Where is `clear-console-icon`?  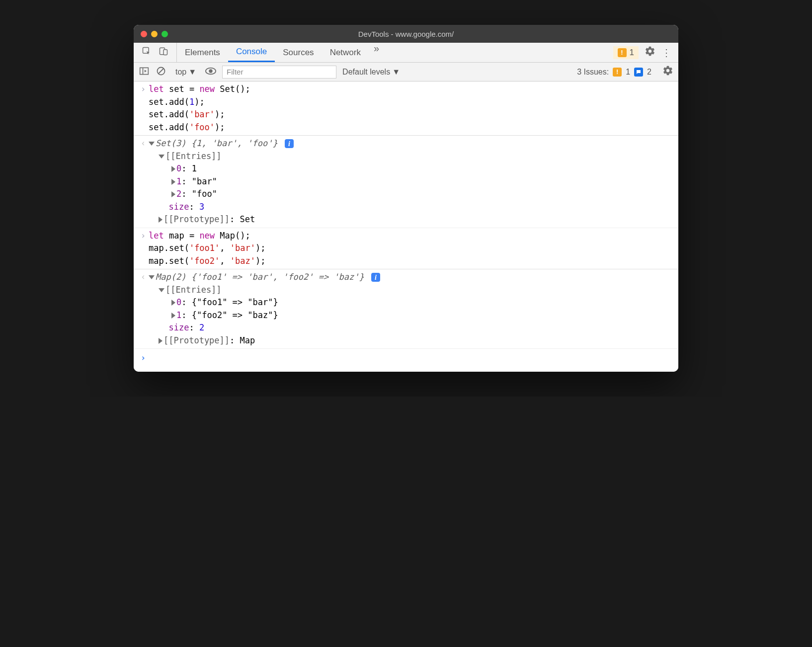
clear-console-icon is located at coordinates (161, 72).